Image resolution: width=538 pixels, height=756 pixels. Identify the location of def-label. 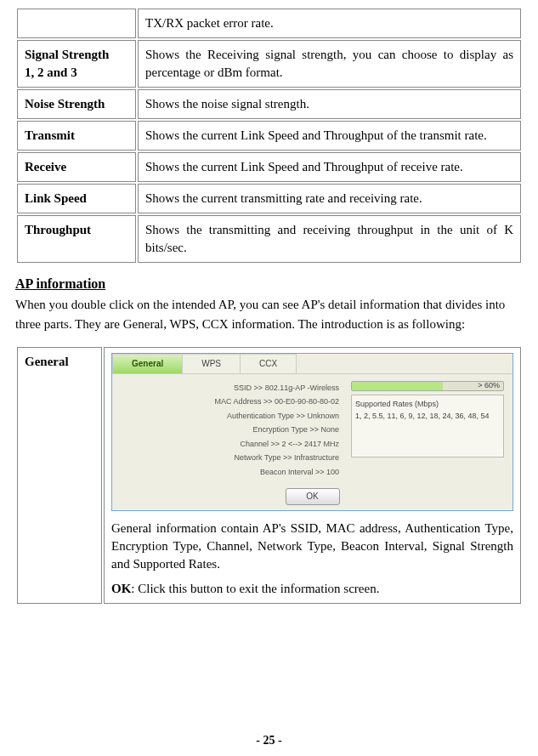
(76, 24).